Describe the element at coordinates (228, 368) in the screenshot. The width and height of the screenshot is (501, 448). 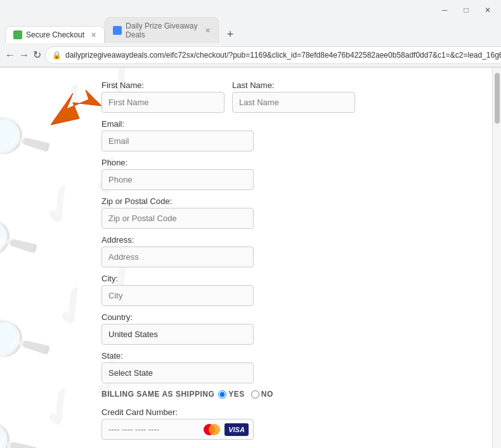
I see `state-row: State: Select State Alabama Alaska Calif…` at that location.